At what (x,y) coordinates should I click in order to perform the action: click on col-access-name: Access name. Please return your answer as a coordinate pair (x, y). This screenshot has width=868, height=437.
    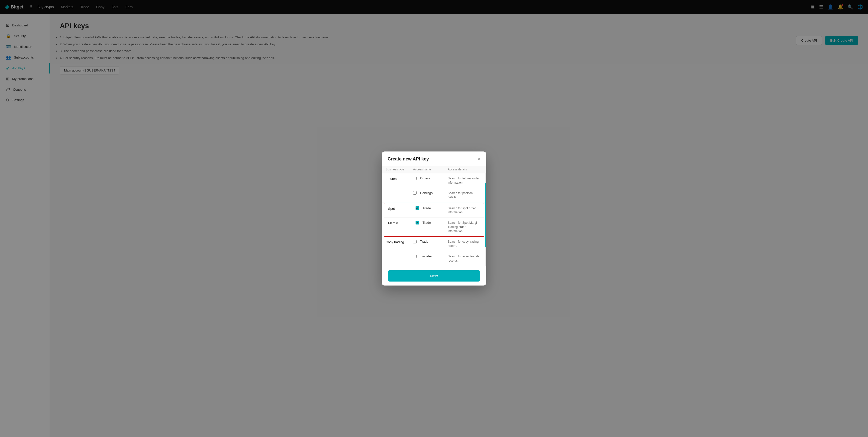
    Looking at the image, I should click on (431, 169).